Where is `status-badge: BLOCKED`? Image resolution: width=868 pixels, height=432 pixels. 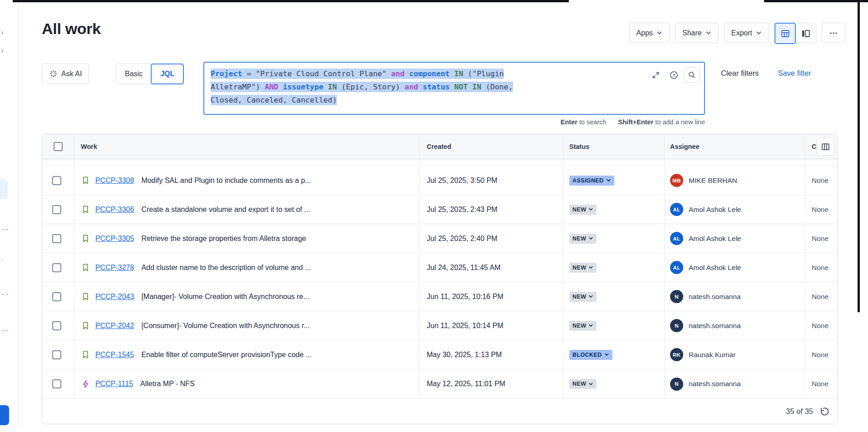 status-badge: BLOCKED is located at coordinates (591, 355).